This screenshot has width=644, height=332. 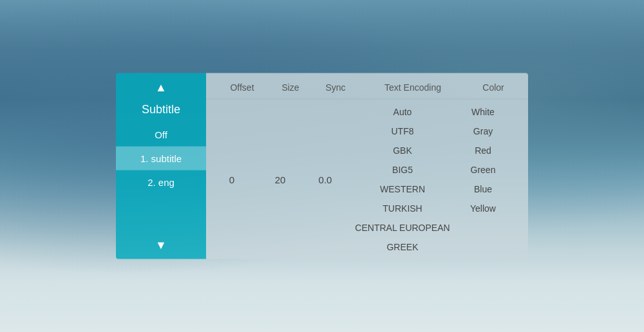 What do you see at coordinates (483, 112) in the screenshot?
I see `color-white: White` at bounding box center [483, 112].